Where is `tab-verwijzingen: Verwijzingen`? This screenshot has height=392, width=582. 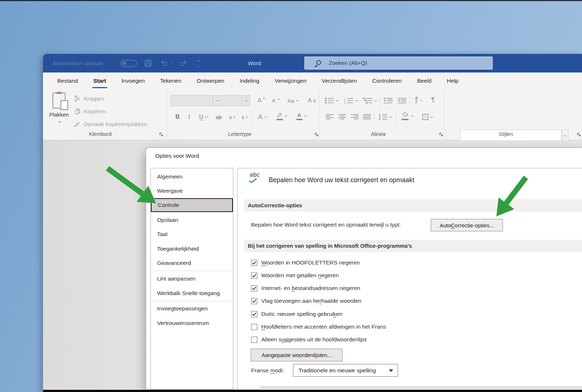
tab-verwijzingen: Verwijzingen is located at coordinates (291, 81).